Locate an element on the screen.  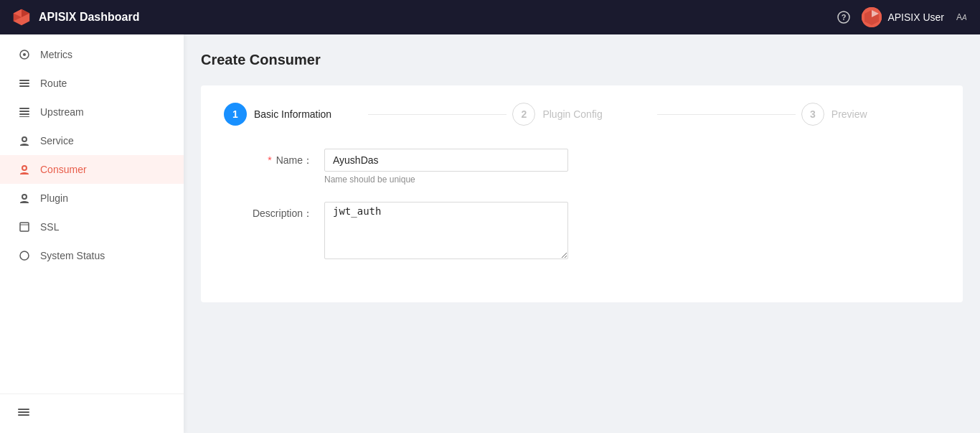
sidebar-label-upstream: Upstream is located at coordinates (62, 112).